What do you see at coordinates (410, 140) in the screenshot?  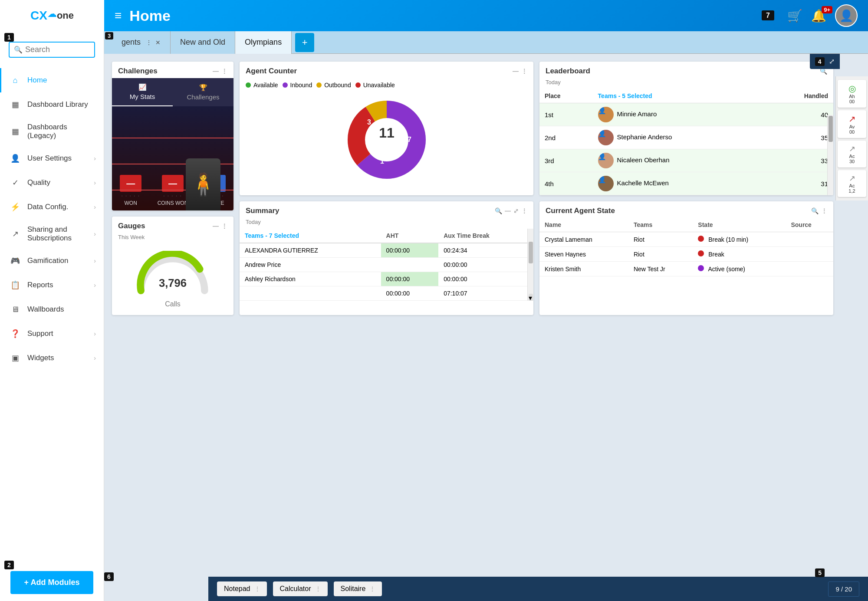 I see `donut-label-purple: 7` at bounding box center [410, 140].